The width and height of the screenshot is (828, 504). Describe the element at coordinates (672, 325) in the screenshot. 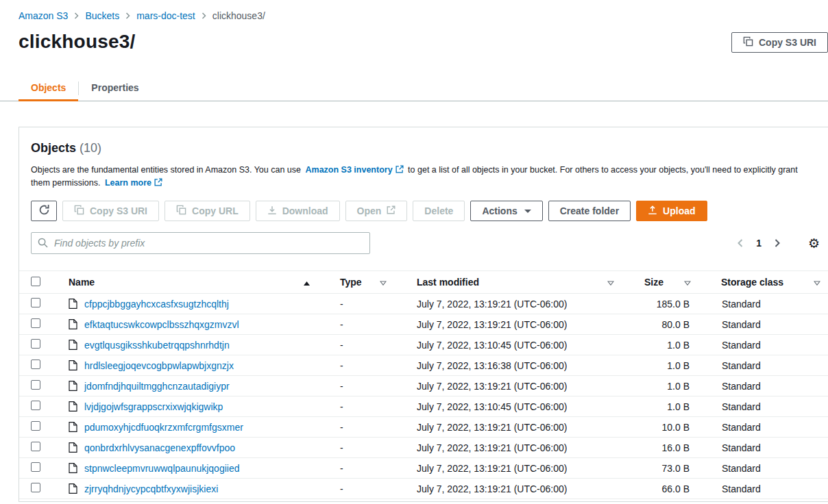

I see `object-size: 80.0 B` at that location.